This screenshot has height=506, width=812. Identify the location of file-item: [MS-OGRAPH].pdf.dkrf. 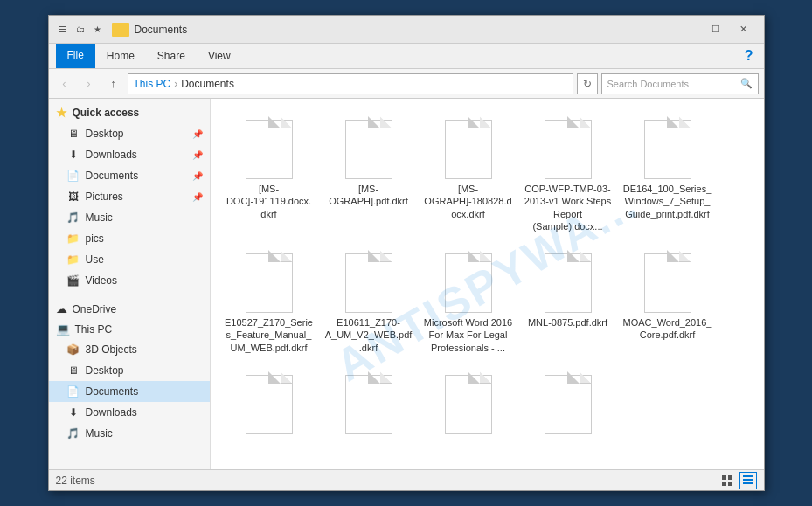
(369, 175).